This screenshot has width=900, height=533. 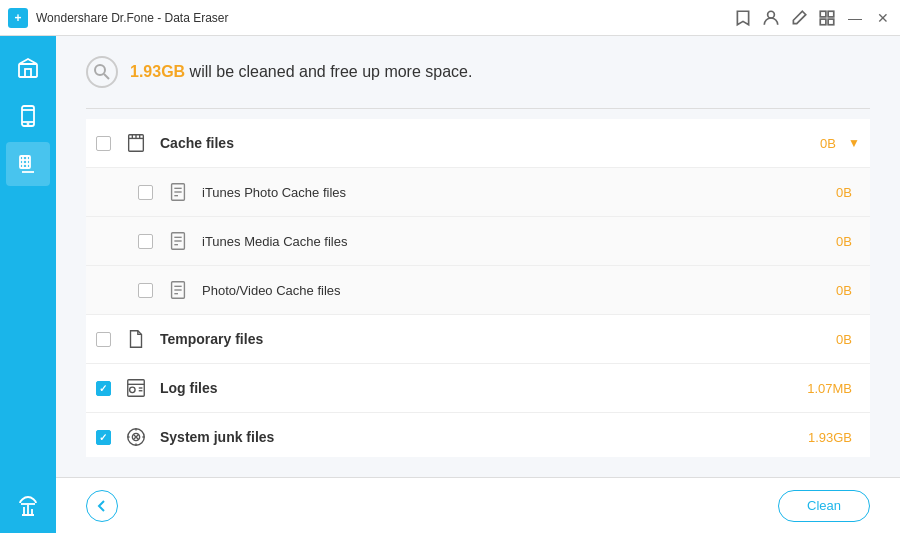 What do you see at coordinates (28, 164) in the screenshot?
I see `sidebar-item-eraser` at bounding box center [28, 164].